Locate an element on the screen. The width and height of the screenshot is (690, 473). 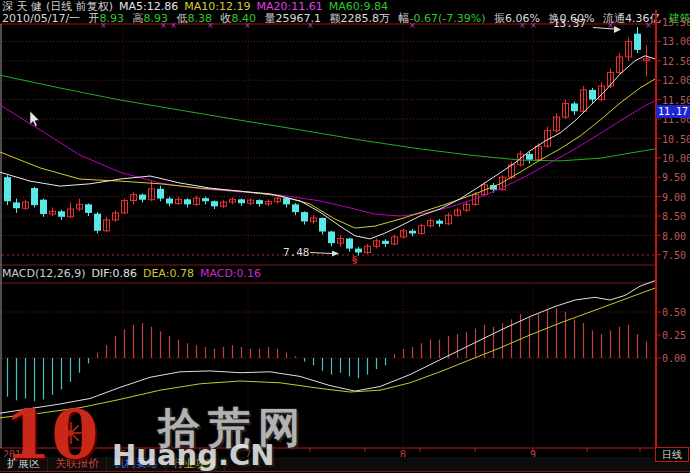
price-tick: 13.50 is located at coordinates (676, 22).